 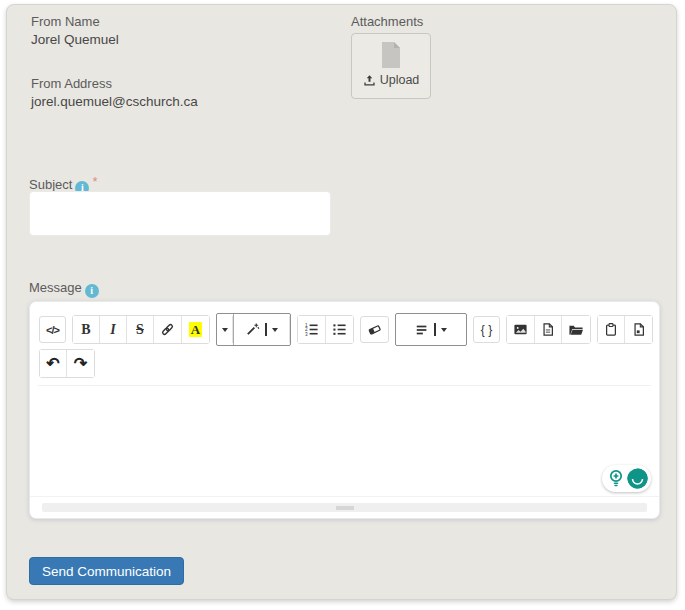 What do you see at coordinates (638, 478) in the screenshot?
I see `chat-bubble-icon` at bounding box center [638, 478].